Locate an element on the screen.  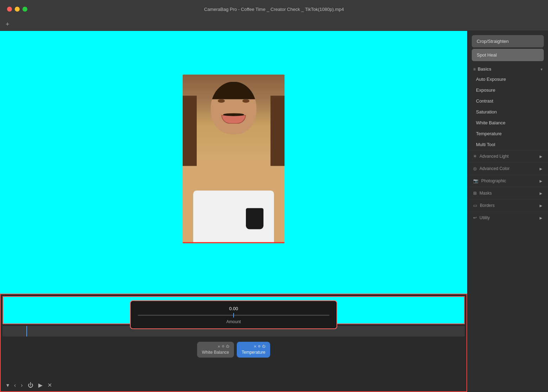
toolbar: + is located at coordinates (274, 25).